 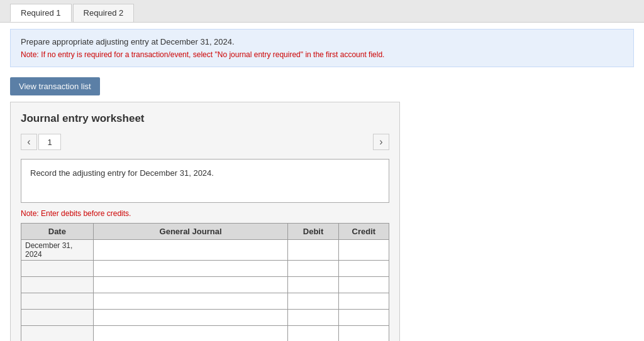 I want to click on notice-note: Note: If no entry is required for a tran…, so click(x=322, y=55).